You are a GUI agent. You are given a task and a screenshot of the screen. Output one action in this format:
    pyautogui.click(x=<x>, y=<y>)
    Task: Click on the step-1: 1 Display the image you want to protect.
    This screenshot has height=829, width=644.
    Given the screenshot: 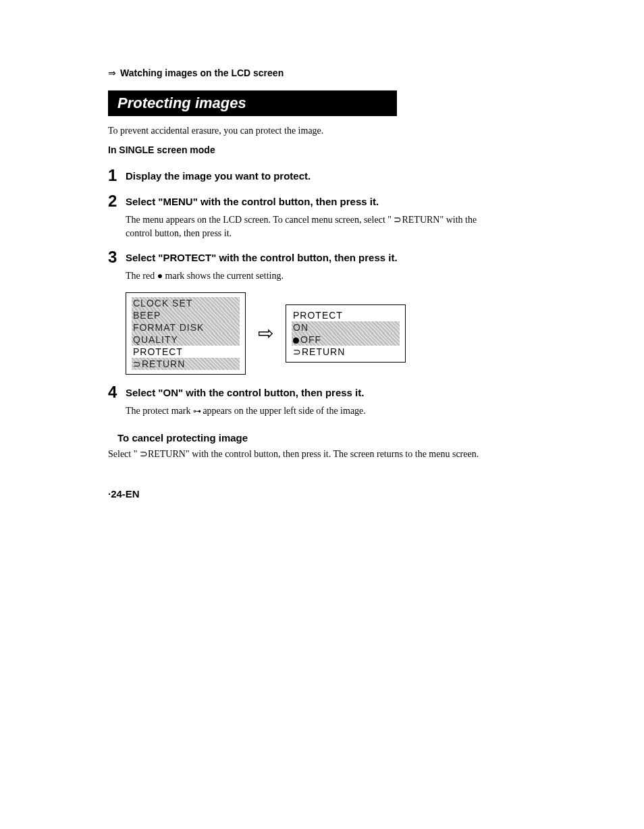 What is the action you would take?
    pyautogui.click(x=304, y=176)
    